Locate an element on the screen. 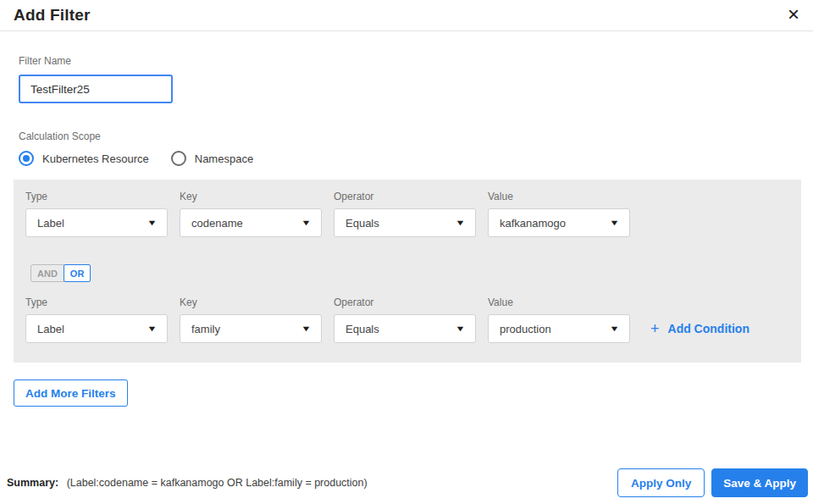  value-field: Value production ▼ is located at coordinates (559, 320).